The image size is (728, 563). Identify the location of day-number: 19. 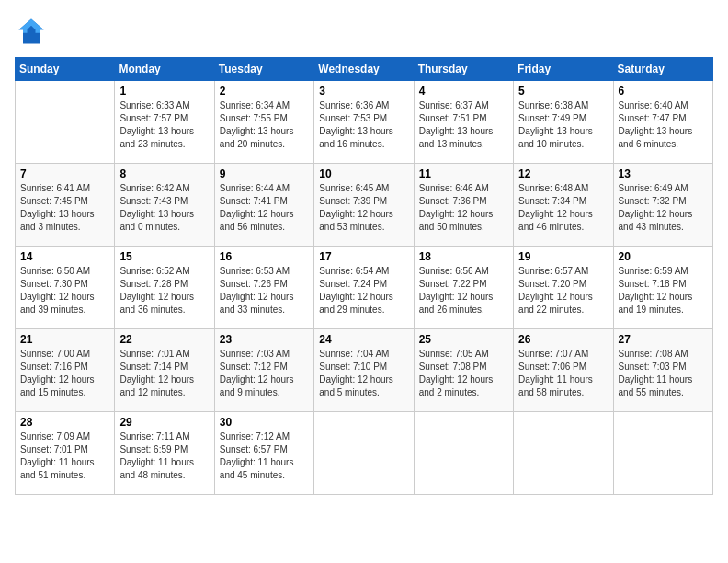
(563, 257).